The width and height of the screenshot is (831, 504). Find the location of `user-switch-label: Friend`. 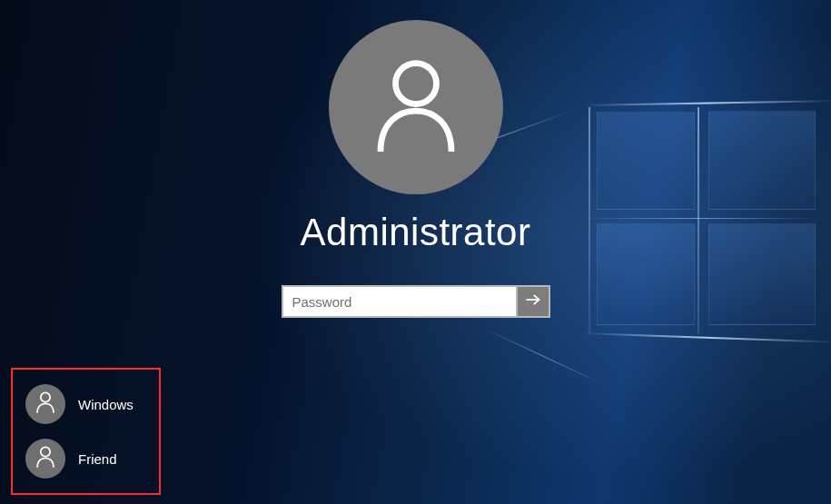

user-switch-label: Friend is located at coordinates (98, 460).